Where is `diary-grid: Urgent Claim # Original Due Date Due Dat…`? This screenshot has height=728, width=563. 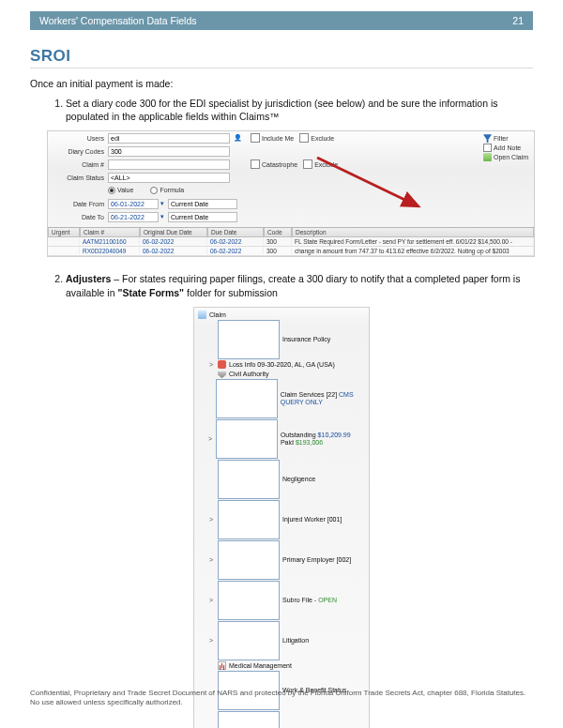 diary-grid: Urgent Claim # Original Due Date Due Dat… is located at coordinates (291, 242).